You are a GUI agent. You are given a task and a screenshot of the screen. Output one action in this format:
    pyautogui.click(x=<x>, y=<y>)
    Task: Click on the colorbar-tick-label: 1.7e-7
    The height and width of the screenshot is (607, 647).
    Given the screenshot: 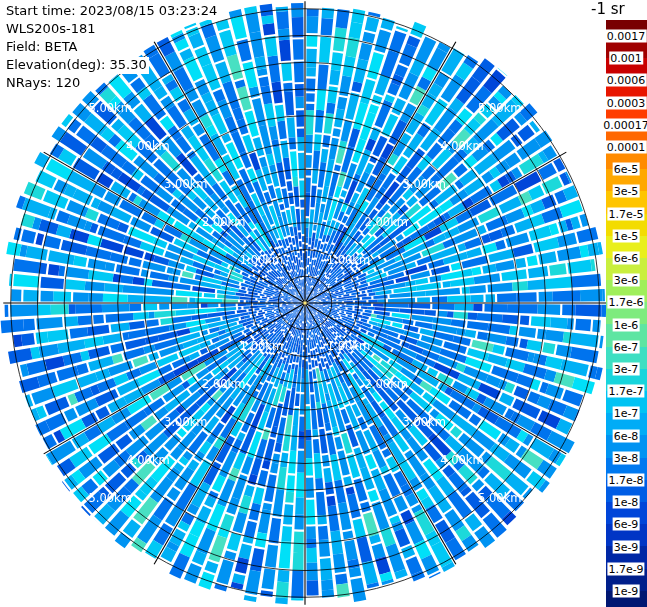 What is the action you would take?
    pyautogui.click(x=626, y=392)
    